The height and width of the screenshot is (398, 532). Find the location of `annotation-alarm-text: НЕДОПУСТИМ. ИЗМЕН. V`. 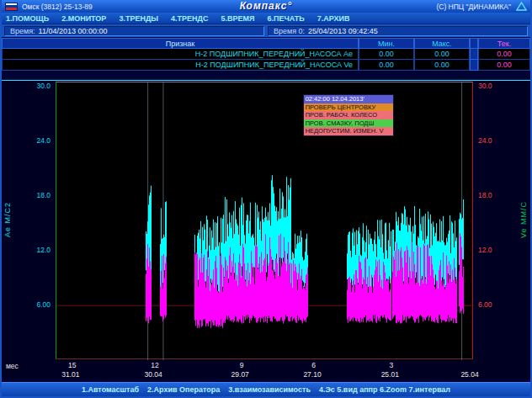

annotation-alarm-text: НЕДОПУСТИМ. ИЗМЕН. V is located at coordinates (348, 131).